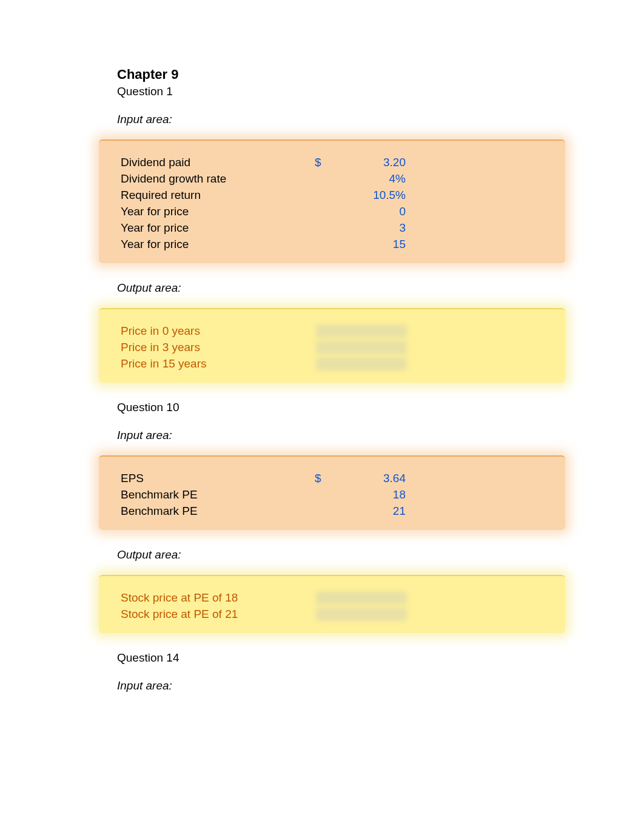  I want to click on row-label: Stock price at PE of 21, so click(218, 614).